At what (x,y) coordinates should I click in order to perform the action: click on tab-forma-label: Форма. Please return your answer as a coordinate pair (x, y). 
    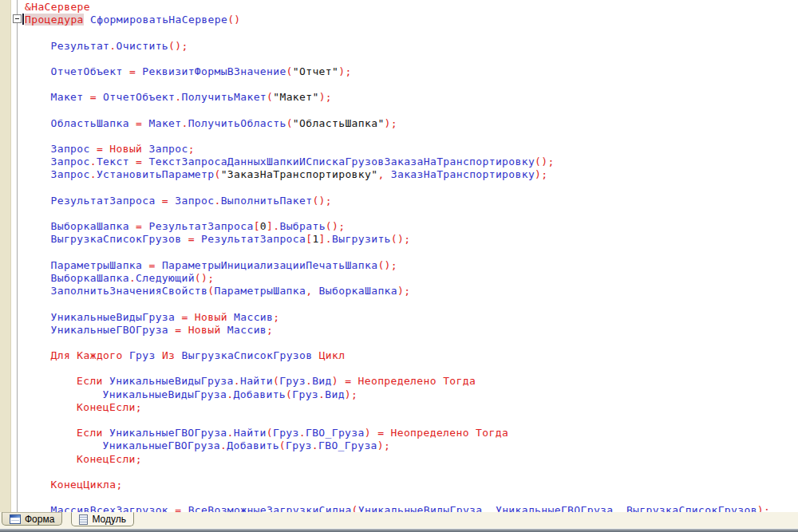
    Looking at the image, I should click on (40, 519).